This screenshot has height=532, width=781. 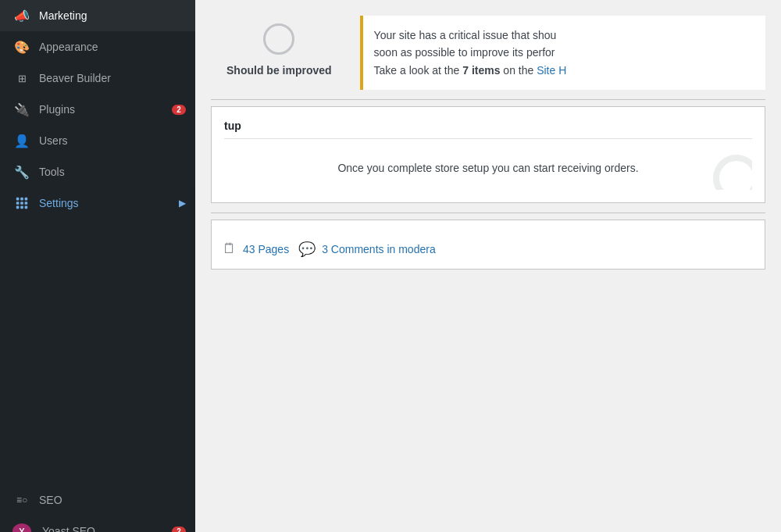 I want to click on performance-header: Should be improved Your site has a criti…, so click(x=488, y=53).